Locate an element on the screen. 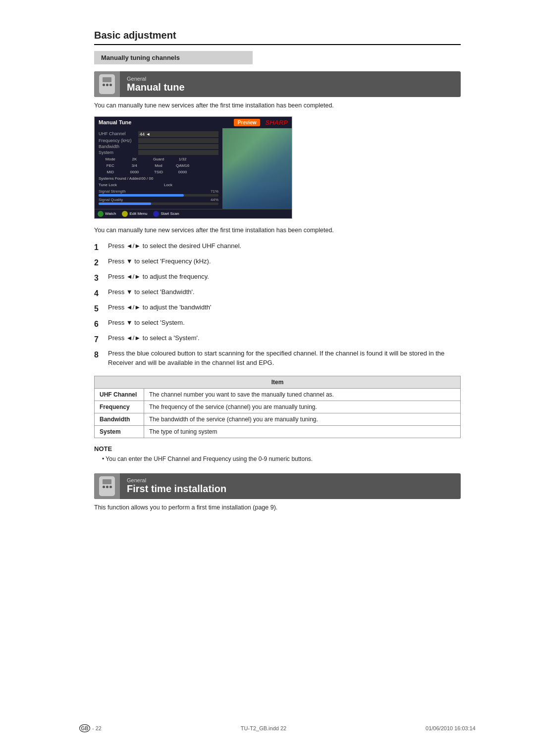  note-title: NOTE is located at coordinates (277, 449).